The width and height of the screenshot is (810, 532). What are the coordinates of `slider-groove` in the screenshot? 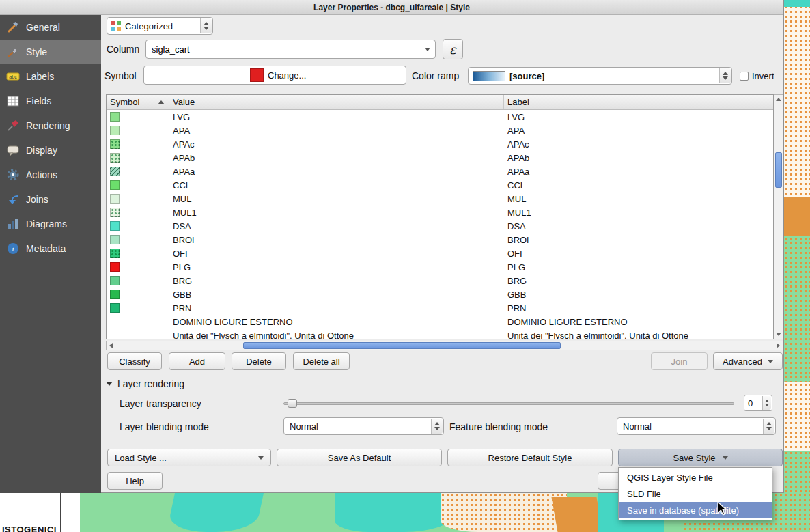 It's located at (509, 404).